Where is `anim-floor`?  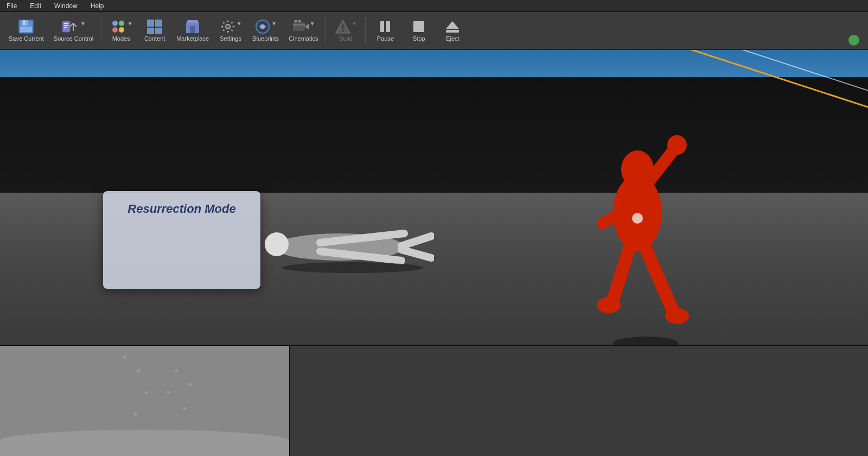
anim-floor is located at coordinates (144, 443).